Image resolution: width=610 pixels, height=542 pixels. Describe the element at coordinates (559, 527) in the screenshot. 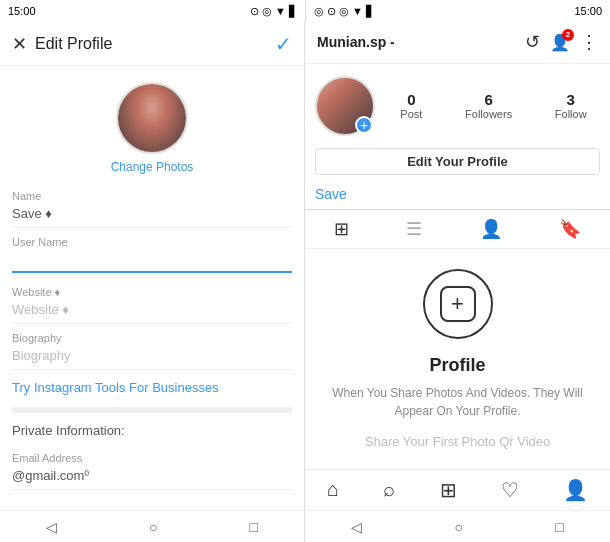

I see `android-recent-right: □` at that location.